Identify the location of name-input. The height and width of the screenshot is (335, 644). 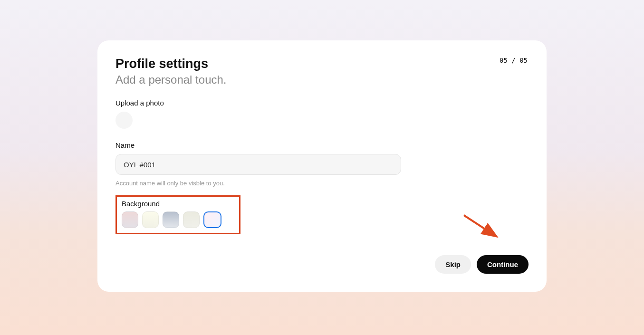
(259, 164).